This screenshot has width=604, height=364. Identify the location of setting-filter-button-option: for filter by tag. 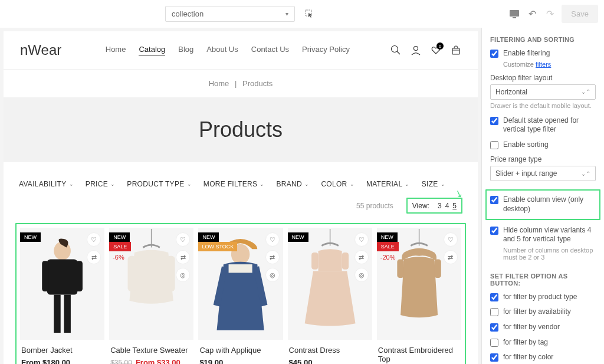
(543, 343).